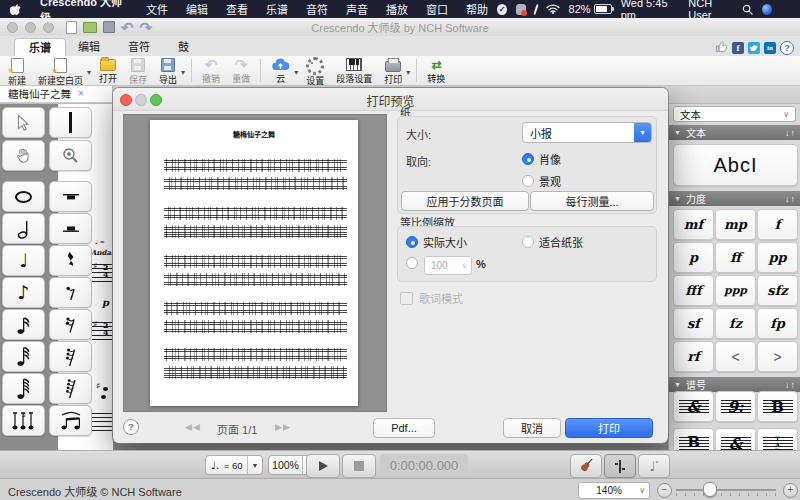 The image size is (800, 500). What do you see at coordinates (542, 159) in the screenshot?
I see `portrait-radio: 肖像` at bounding box center [542, 159].